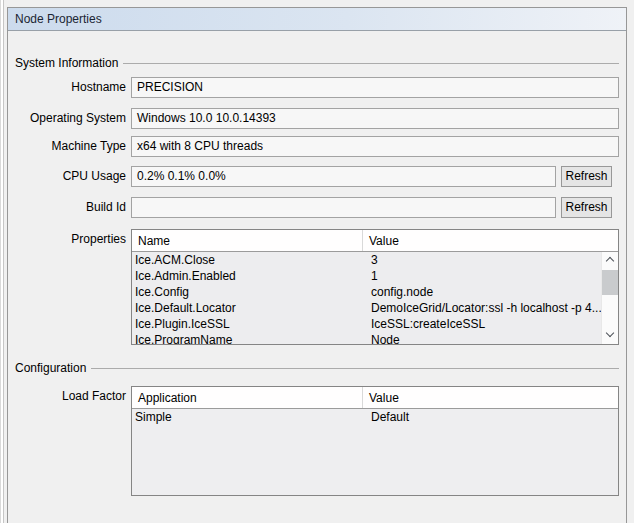 This screenshot has width=634, height=523. Describe the element at coordinates (70, 176) in the screenshot. I see `cpu-usage-label: CPU Usage` at that location.